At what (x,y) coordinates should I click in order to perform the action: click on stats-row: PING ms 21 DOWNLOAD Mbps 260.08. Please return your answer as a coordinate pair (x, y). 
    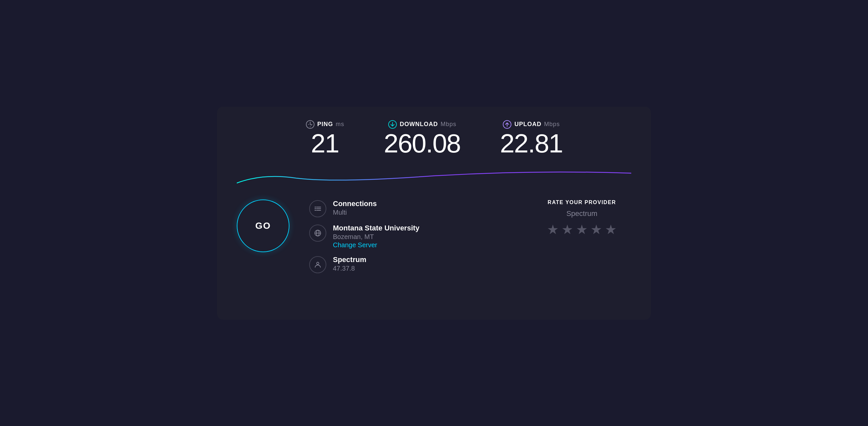
    Looking at the image, I should click on (434, 138).